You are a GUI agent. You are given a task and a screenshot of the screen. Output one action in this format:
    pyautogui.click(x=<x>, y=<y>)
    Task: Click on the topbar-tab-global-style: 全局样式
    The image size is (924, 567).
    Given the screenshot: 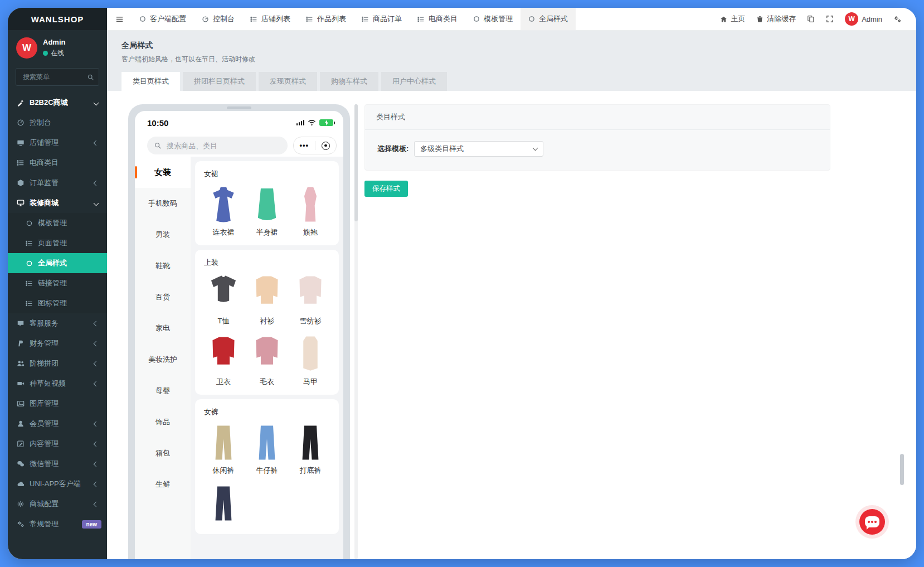 What is the action you would take?
    pyautogui.click(x=548, y=19)
    